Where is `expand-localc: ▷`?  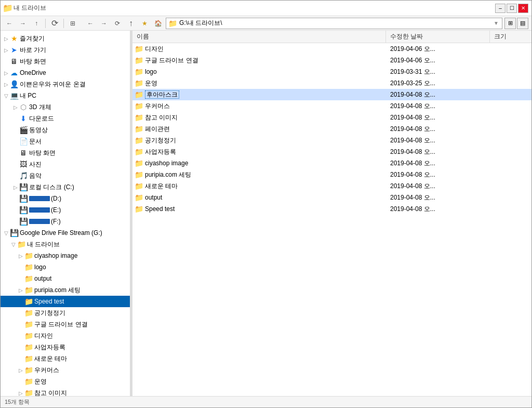
expand-localc: ▷ is located at coordinates (16, 187).